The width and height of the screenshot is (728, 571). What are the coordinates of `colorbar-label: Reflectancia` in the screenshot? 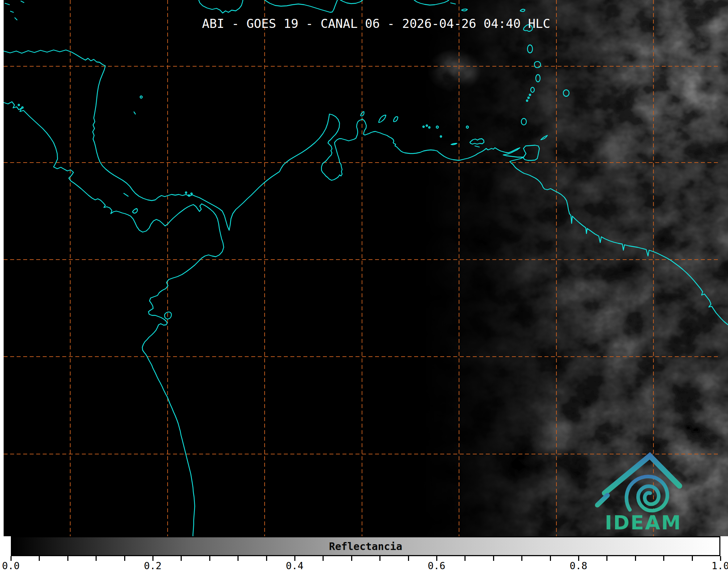 It's located at (366, 547).